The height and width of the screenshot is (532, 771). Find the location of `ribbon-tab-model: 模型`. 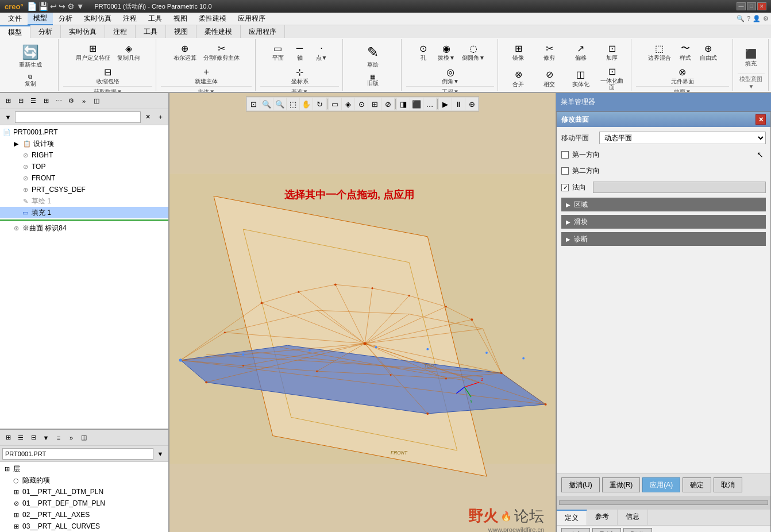

ribbon-tab-model: 模型 is located at coordinates (15, 32).